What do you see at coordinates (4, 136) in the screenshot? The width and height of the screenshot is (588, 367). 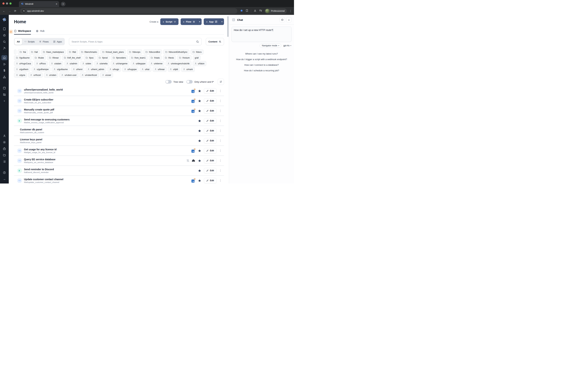 I see `sidebar-item-user` at bounding box center [4, 136].